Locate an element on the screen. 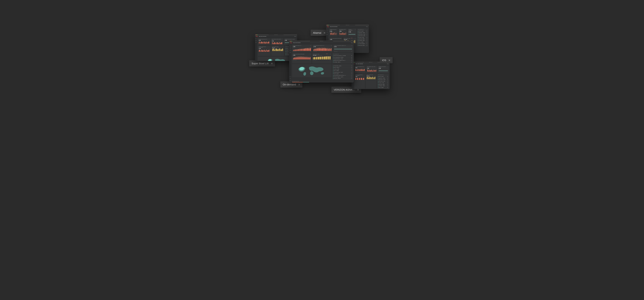 This screenshot has height=300, width=644. title-name: Seven Samurai – 7hcv82l is located at coordinates (383, 80).